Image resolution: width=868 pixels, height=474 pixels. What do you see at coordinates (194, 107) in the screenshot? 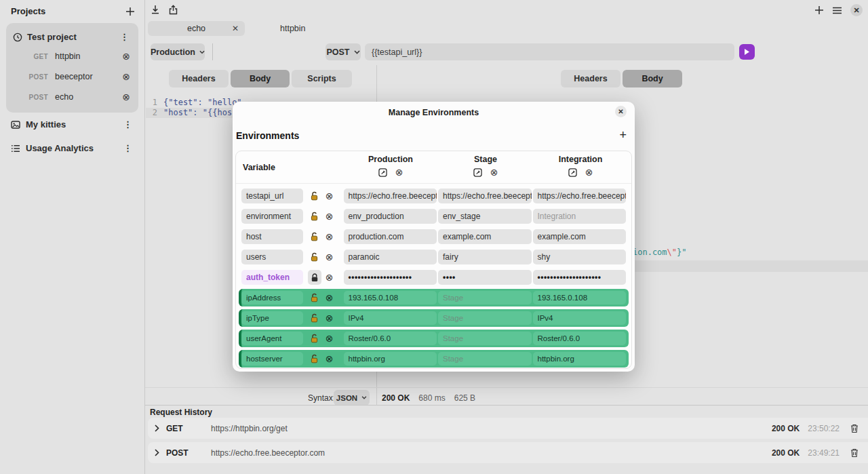
I see `request-body-editor: 1{"test": "hello"2"host": "{{host` at bounding box center [194, 107].